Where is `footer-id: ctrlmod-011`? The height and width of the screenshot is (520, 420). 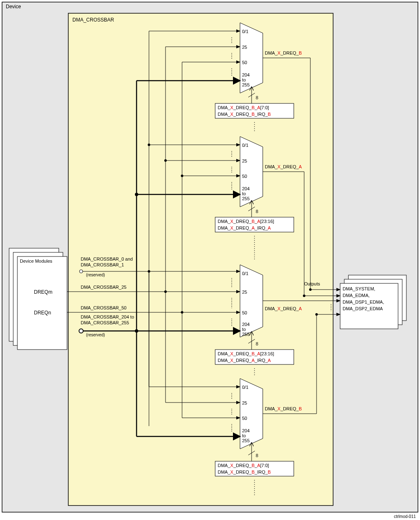
footer-id: ctrlmod-011 is located at coordinates (405, 516).